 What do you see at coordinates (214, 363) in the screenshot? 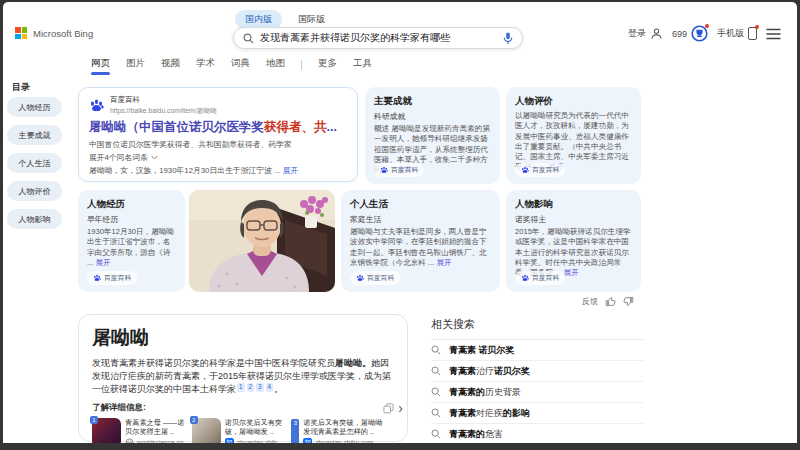
I see `answer-text: 发现青蒿素并获得诺贝尔奖的科学家是中国中医科学院研究员` at bounding box center [214, 363].